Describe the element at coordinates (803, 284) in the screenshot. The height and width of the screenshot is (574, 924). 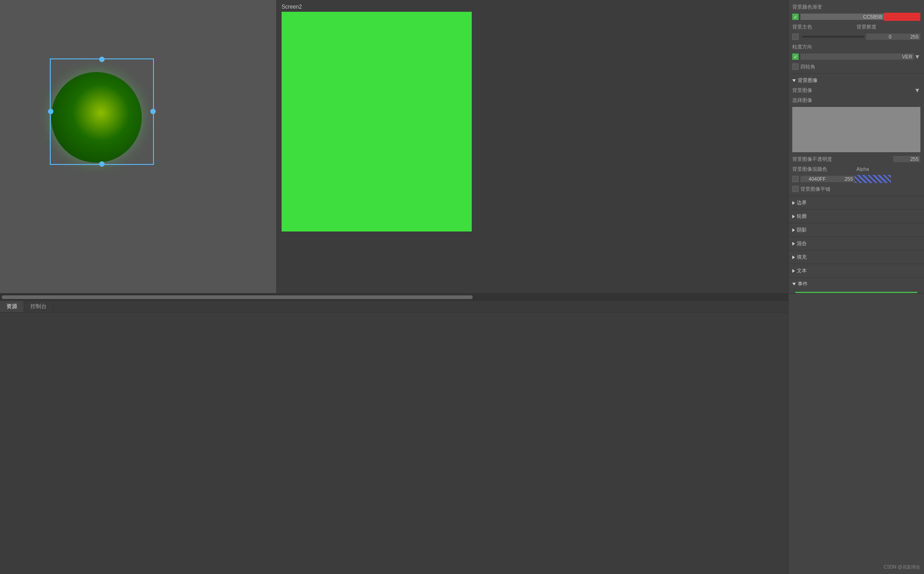
I see `event-label: 事件` at that location.